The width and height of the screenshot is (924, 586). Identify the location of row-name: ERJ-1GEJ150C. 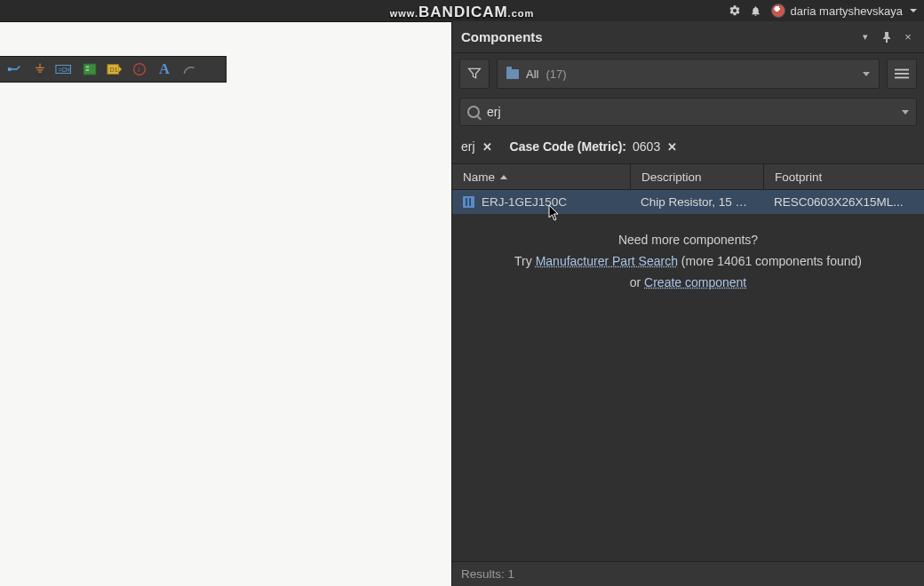
(524, 202).